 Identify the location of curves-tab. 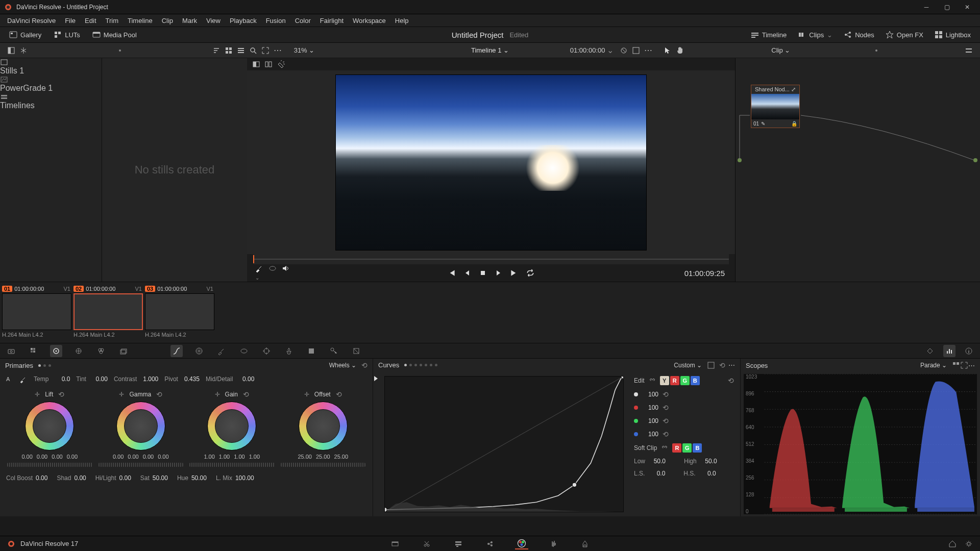
(177, 351).